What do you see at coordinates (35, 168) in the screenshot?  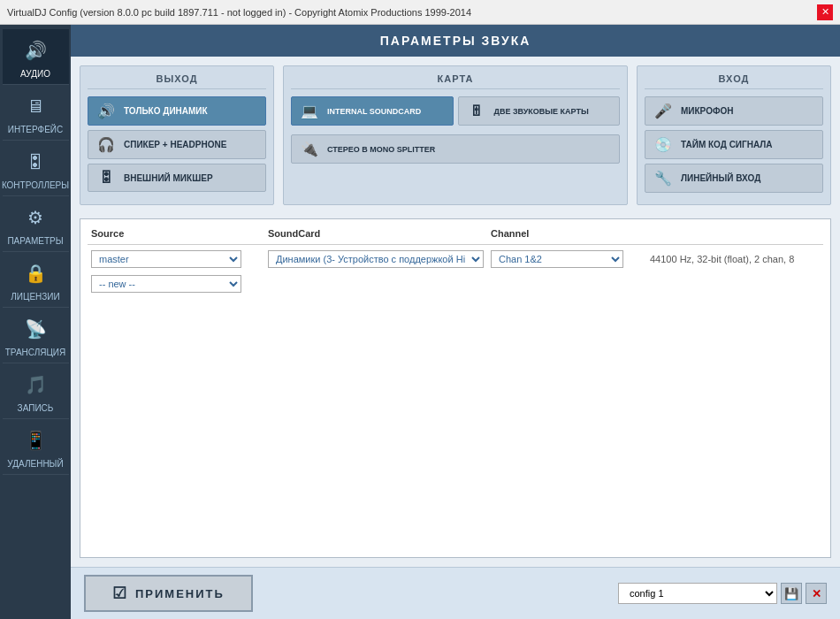 I see `sidebar-item-controllers: 🎛 Контроллеры` at bounding box center [35, 168].